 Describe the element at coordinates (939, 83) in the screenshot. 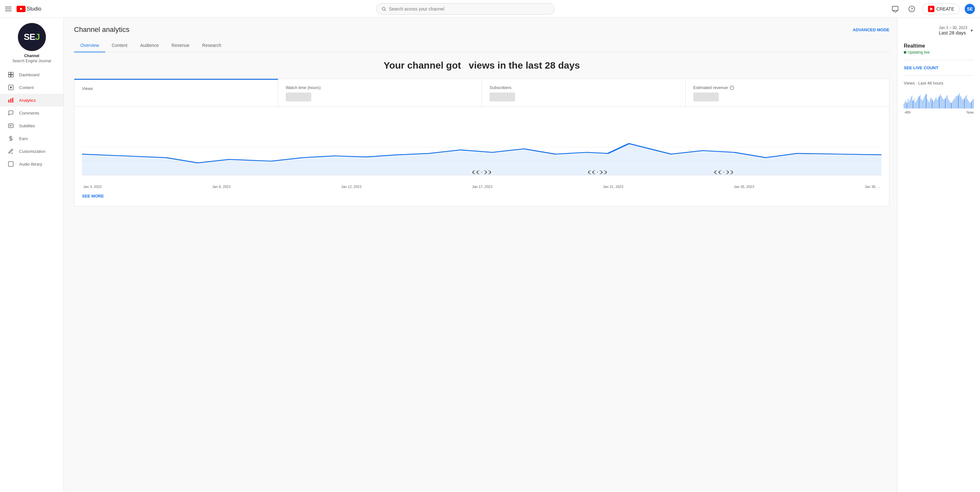

I see `views-48h-label: Views · Last 48 hours` at that location.